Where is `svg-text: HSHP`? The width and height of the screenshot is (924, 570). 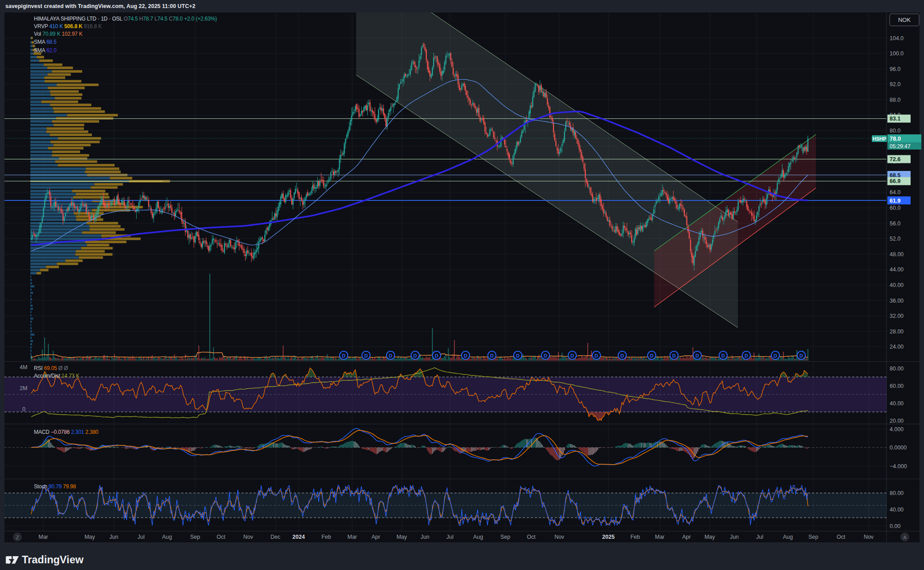 svg-text: HSHP is located at coordinates (879, 139).